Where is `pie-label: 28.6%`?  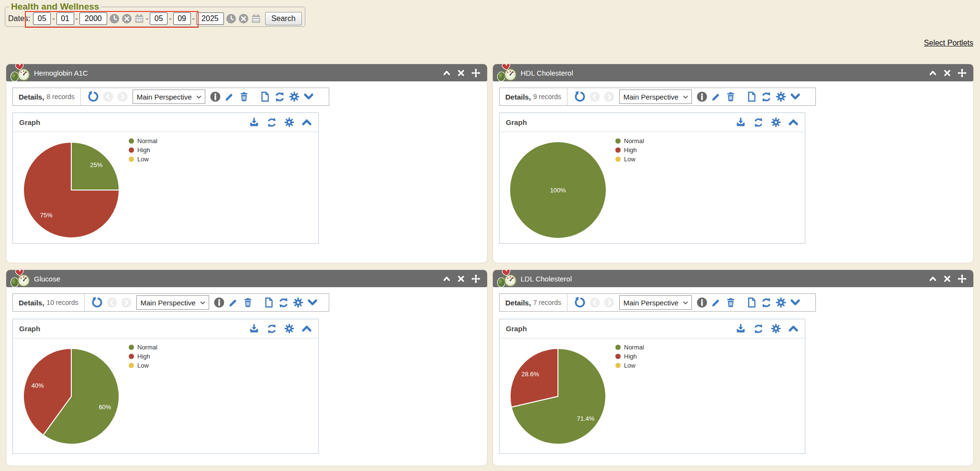
pie-label: 28.6% is located at coordinates (530, 374).